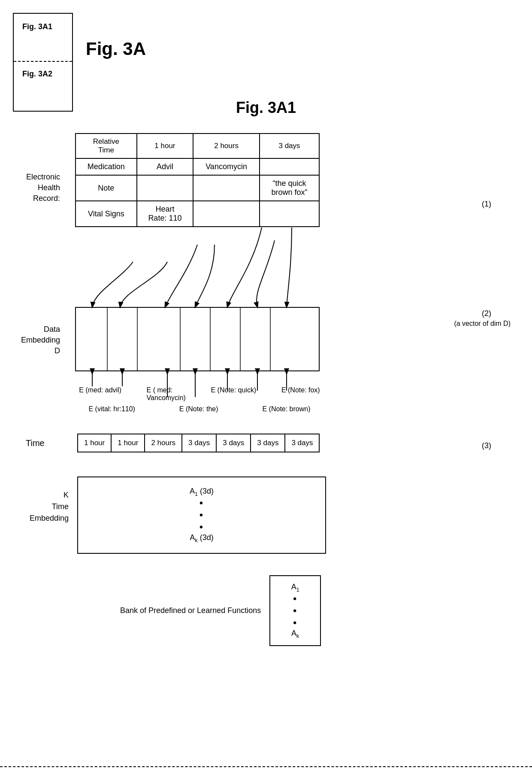 This screenshot has width=532, height=780. I want to click on bank-box: A1 ••• Ak, so click(295, 610).